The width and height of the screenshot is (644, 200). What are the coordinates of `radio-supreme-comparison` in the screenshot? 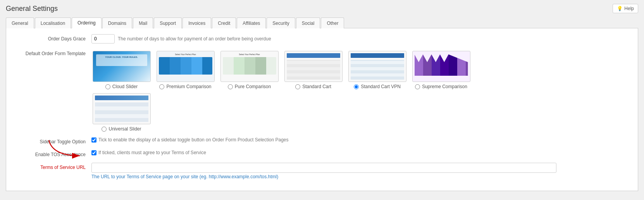 It's located at (418, 87).